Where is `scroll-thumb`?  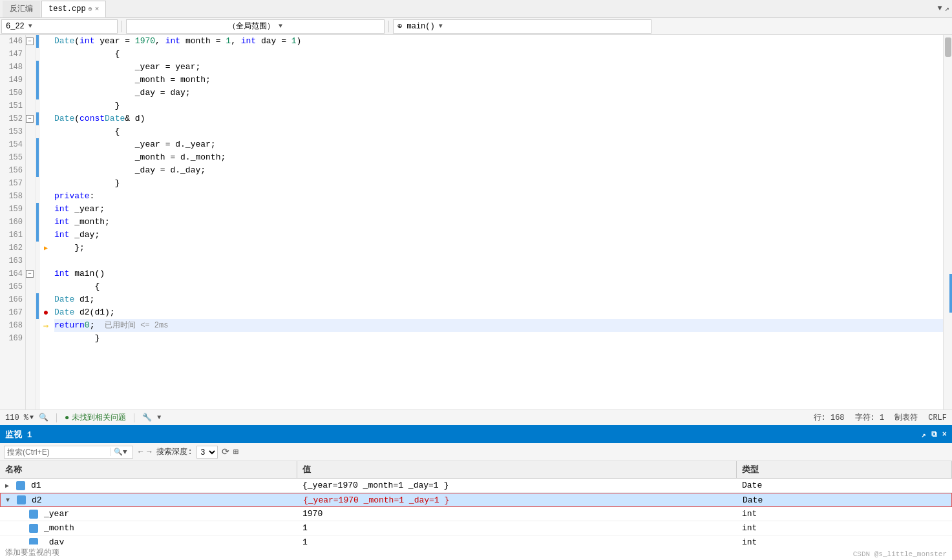
scroll-thumb is located at coordinates (948, 47).